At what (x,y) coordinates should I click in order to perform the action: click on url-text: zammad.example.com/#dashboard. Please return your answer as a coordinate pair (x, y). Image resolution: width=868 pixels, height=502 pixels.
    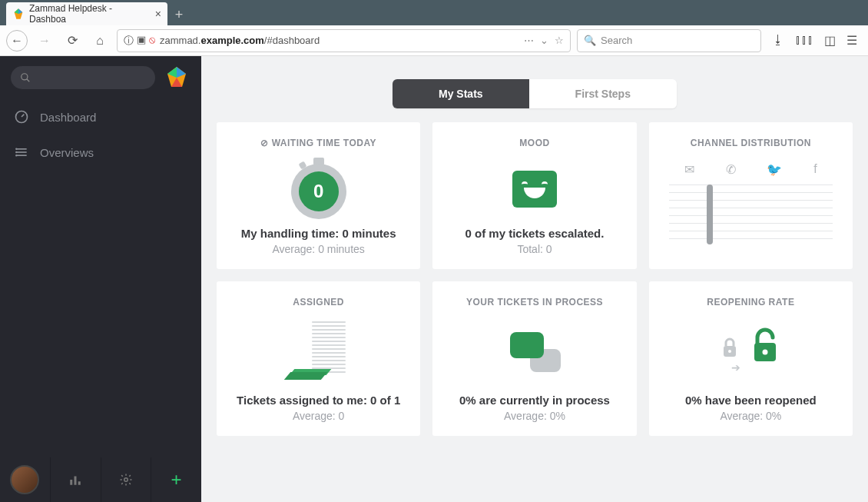
    Looking at the image, I should click on (340, 40).